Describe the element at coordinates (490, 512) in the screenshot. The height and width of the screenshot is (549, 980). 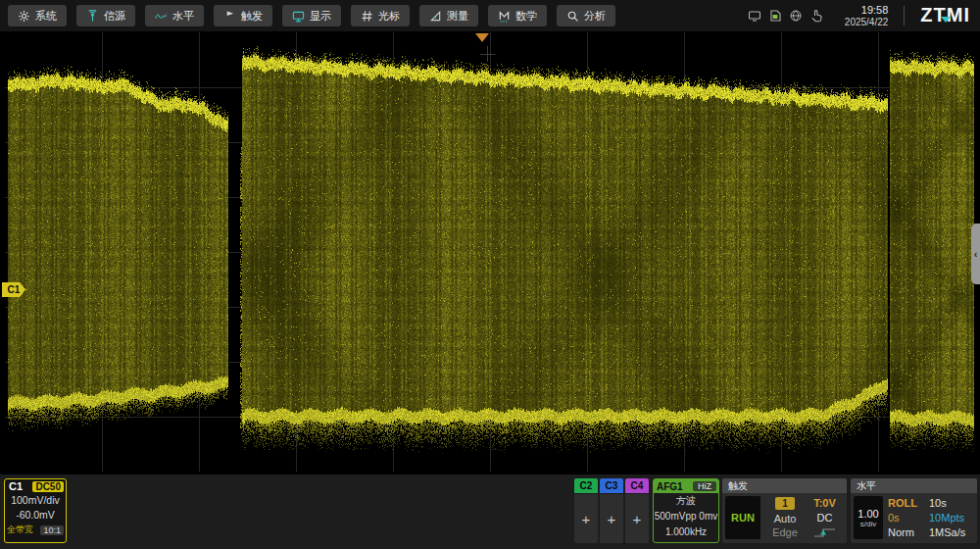
I see `bottom-status-bar: C1 DC50 100mV/div -60.0mV 全带宽 10:1 C2 + …` at that location.